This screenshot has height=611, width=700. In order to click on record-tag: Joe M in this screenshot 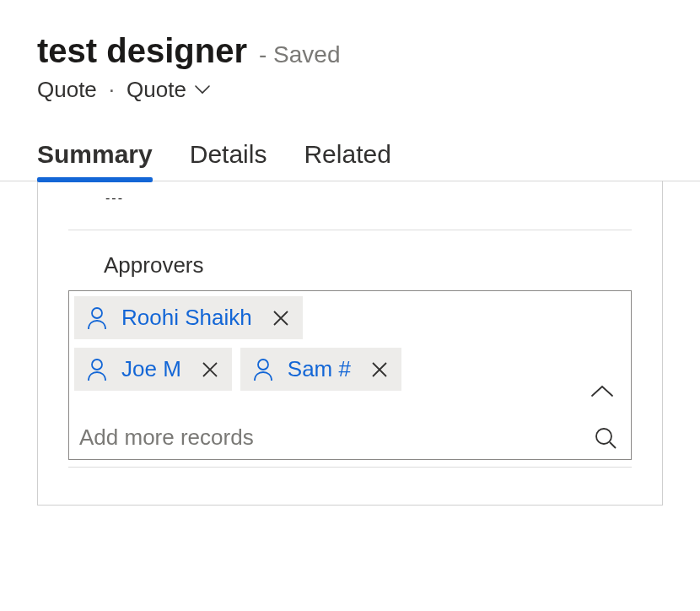, I will do `click(153, 370)`.